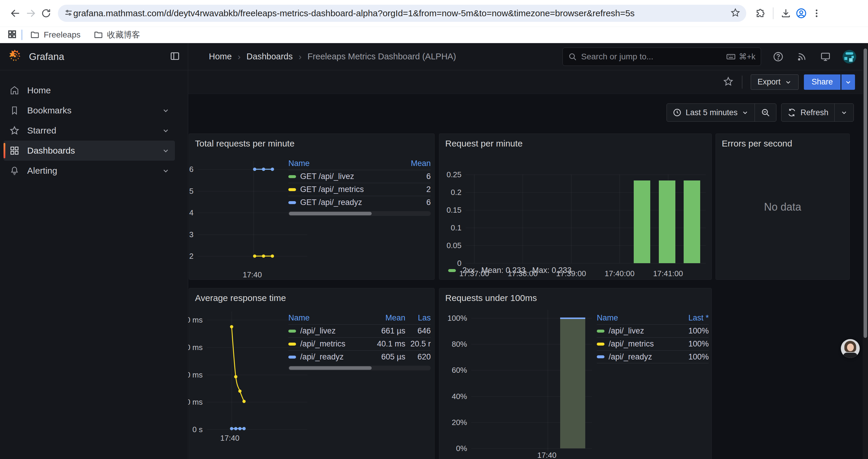 The height and width of the screenshot is (459, 868). Describe the element at coordinates (711, 112) in the screenshot. I see `time-range-picker: Last 5 minutes` at that location.